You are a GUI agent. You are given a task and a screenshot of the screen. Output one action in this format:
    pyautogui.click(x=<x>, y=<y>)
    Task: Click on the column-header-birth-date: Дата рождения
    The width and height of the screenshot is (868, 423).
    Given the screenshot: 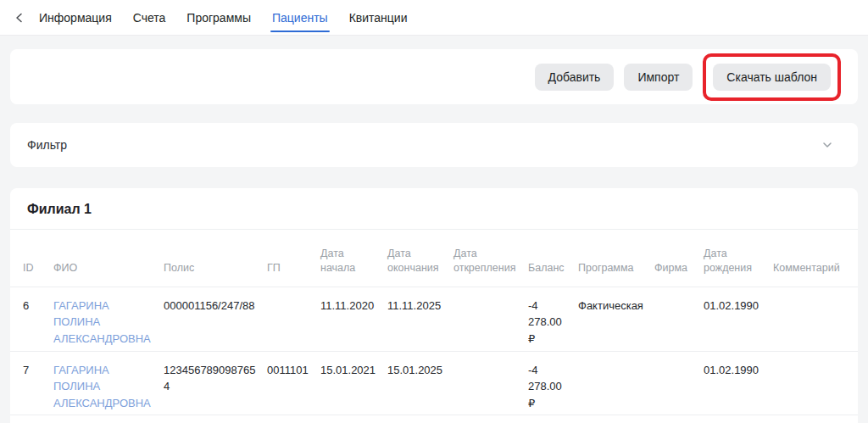 What is the action you would take?
    pyautogui.click(x=738, y=258)
    